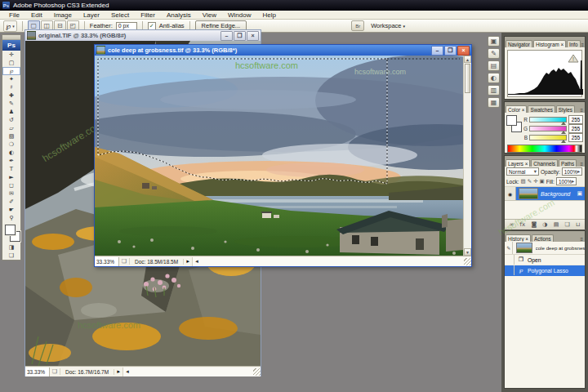 The width and height of the screenshot is (588, 392). I want to click on antialias-checkbox: ✓, so click(152, 26).